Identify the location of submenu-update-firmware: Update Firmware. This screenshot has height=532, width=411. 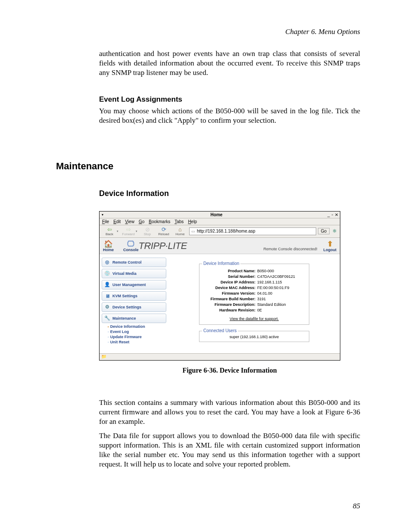
(137, 337).